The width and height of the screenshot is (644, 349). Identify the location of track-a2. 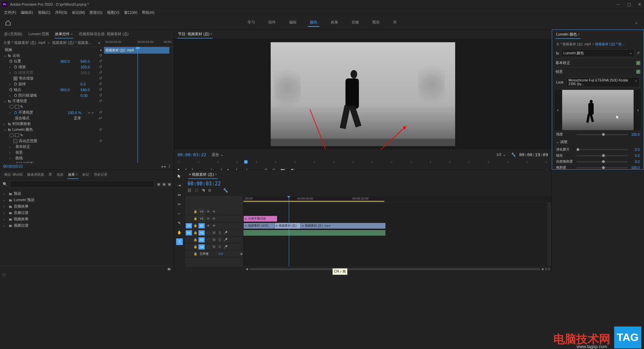
(397, 240).